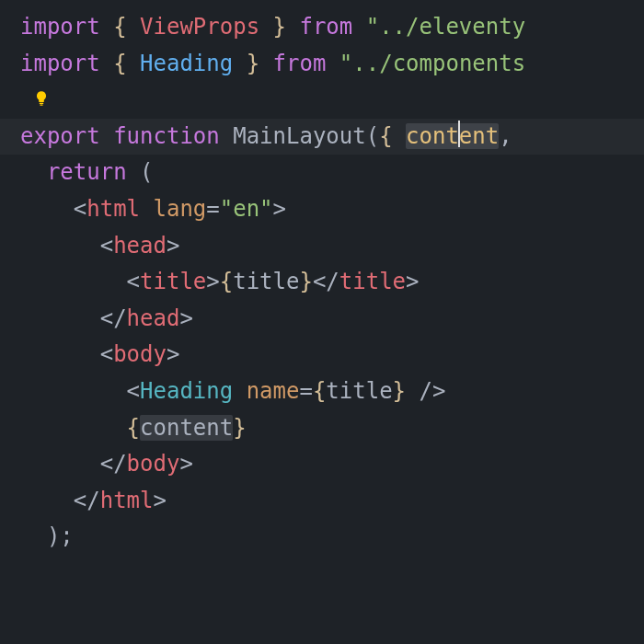 This screenshot has height=644, width=644. Describe the element at coordinates (332, 392) in the screenshot. I see `code-line-11: <Heading name={title} />` at that location.